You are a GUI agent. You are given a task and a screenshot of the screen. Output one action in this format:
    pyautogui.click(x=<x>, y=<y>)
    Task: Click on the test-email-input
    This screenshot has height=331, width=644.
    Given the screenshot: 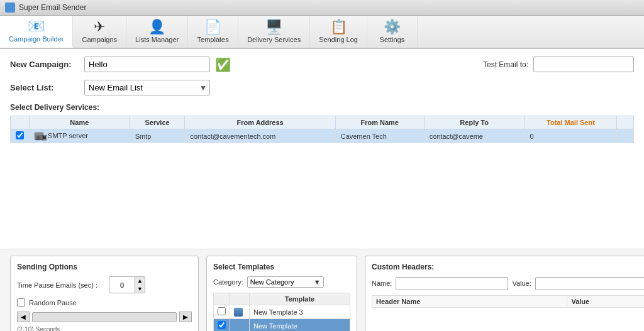 What is the action you would take?
    pyautogui.click(x=584, y=64)
    